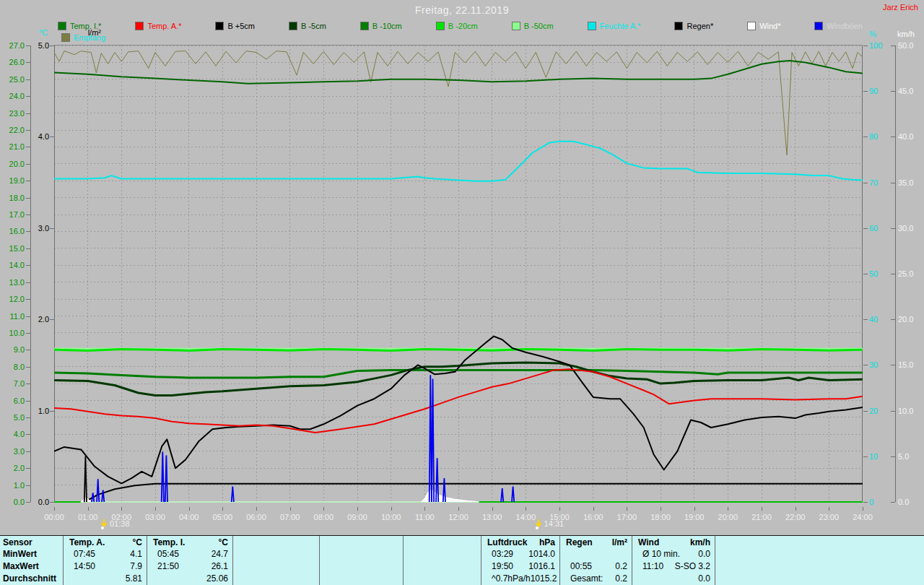 The image size is (924, 585). I want to click on temp-a-color-box-icon, so click(139, 26).